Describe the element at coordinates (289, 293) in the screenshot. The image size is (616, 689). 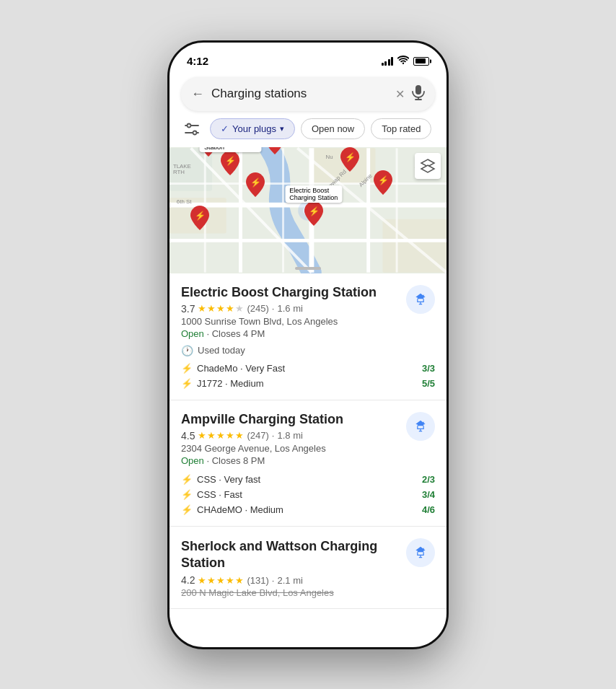
I see `station-name: Electric Boost Charging Station` at that location.